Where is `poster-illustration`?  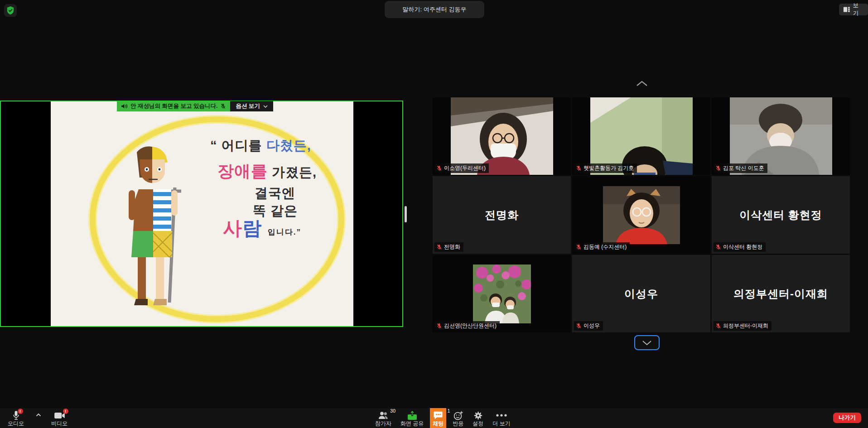
poster-illustration is located at coordinates (157, 228).